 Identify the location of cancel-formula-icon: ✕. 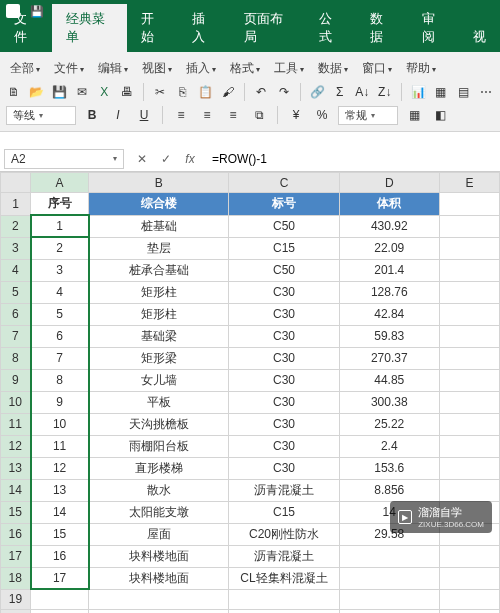
(142, 159).